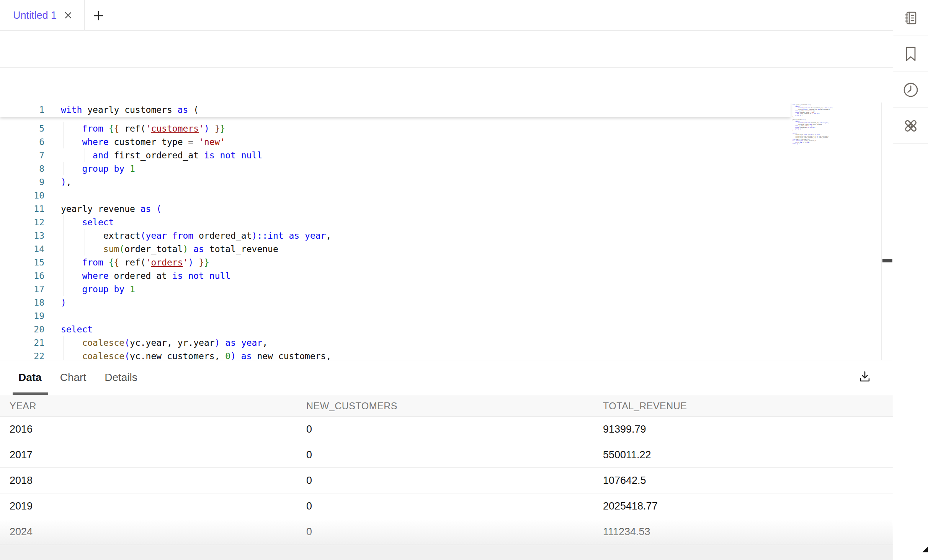  I want to click on download-results-button, so click(865, 377).